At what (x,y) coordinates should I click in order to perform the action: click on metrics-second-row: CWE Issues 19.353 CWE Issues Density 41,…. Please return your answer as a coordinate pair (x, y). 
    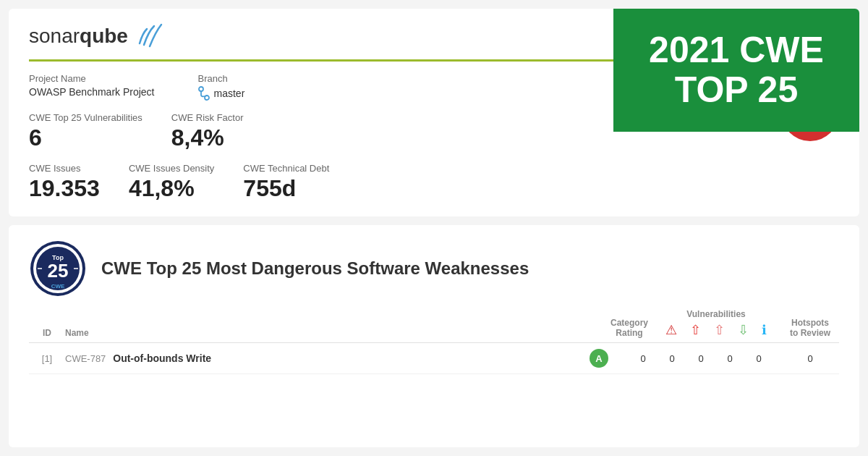
    Looking at the image, I should click on (434, 182).